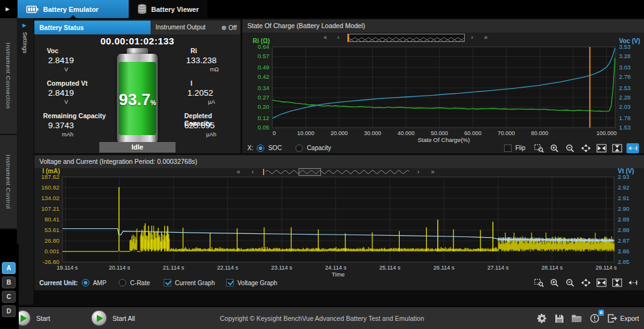 This screenshot has width=644, height=329. Describe the element at coordinates (250, 148) in the screenshot. I see `x-axis-mode-label: X:` at that location.